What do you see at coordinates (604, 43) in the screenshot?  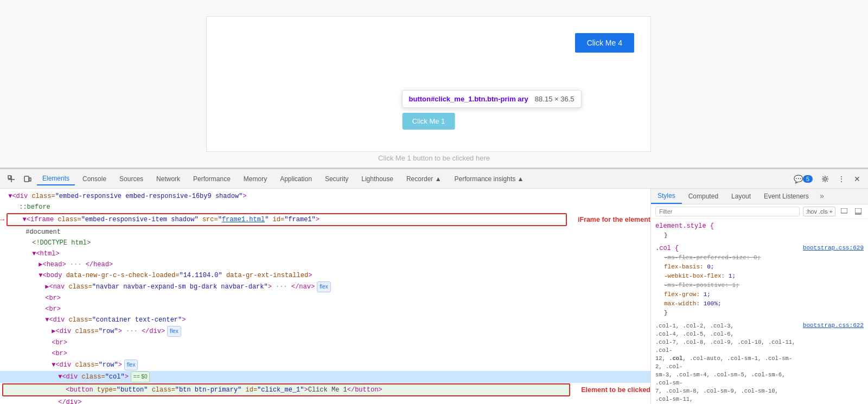 I see `click-me-4-button: Click Me 4` at bounding box center [604, 43].